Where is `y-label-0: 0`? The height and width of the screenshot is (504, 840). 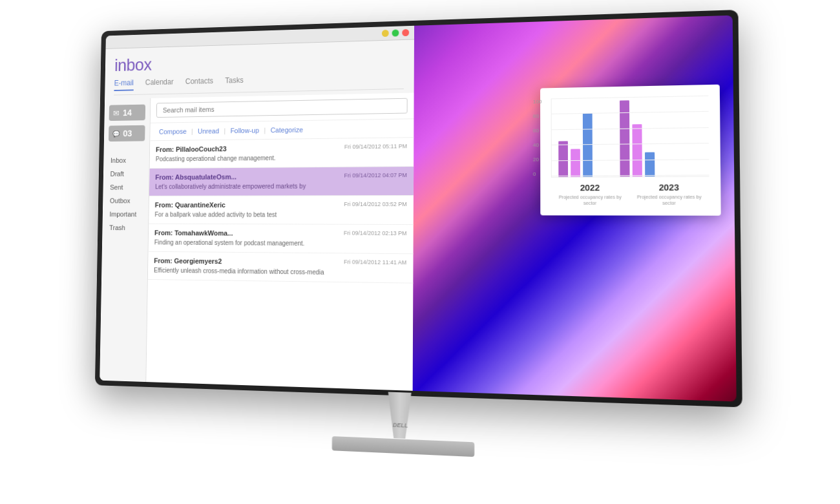 y-label-0: 0 is located at coordinates (538, 173).